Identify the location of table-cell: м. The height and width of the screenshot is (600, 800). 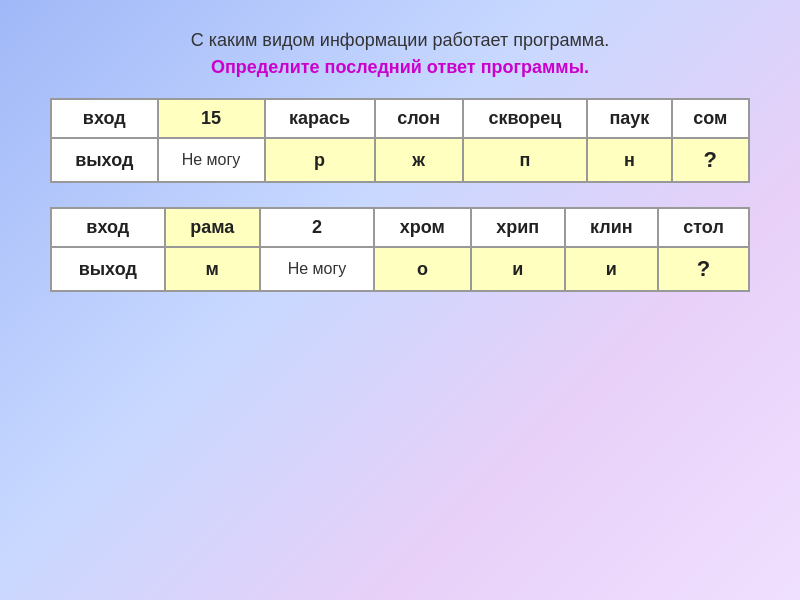
(212, 269).